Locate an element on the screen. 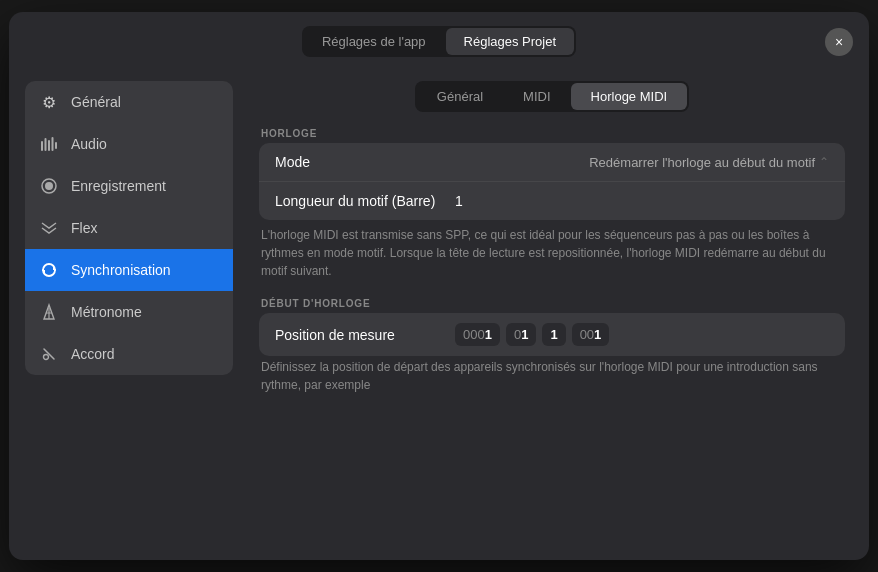 The width and height of the screenshot is (878, 572). sidebar-item-synchronisation: Synchronisation is located at coordinates (129, 270).